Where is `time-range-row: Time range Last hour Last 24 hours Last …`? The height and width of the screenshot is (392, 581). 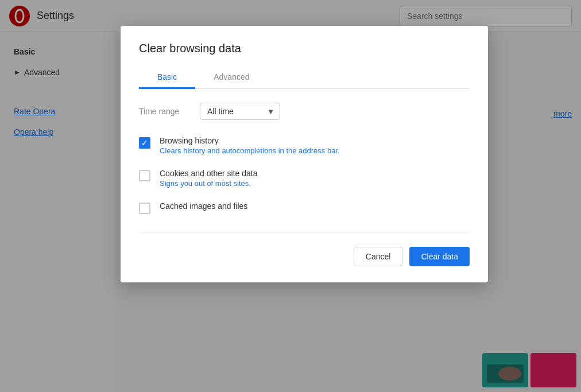 time-range-row: Time range Last hour Last 24 hours Last … is located at coordinates (304, 111).